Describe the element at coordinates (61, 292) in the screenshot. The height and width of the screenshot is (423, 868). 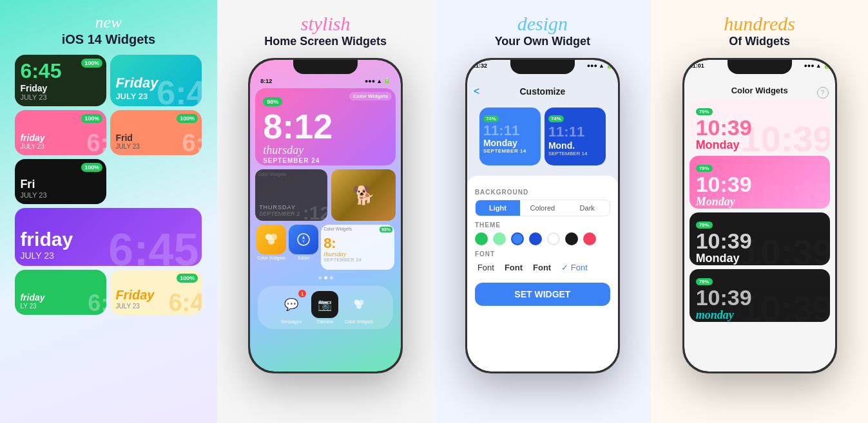
I see `widget-green: 6: friday LY 23` at that location.